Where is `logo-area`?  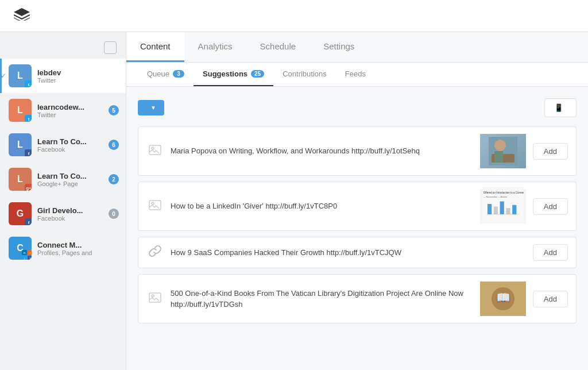 logo-area is located at coordinates (276, 16).